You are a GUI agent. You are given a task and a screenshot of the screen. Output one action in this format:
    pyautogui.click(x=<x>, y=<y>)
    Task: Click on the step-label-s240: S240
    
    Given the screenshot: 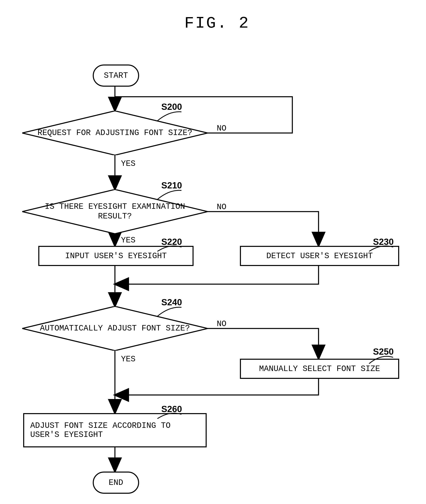 What is the action you would take?
    pyautogui.click(x=172, y=302)
    